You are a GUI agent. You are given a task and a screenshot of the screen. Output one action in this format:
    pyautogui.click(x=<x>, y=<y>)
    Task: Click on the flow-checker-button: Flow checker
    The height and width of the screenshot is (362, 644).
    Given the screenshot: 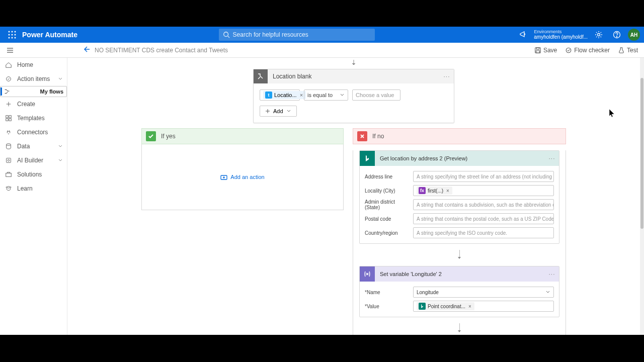 What is the action you would take?
    pyautogui.click(x=588, y=50)
    